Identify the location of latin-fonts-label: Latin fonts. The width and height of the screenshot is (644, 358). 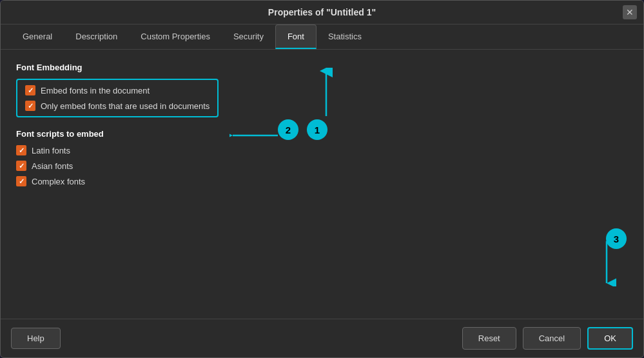
(51, 151).